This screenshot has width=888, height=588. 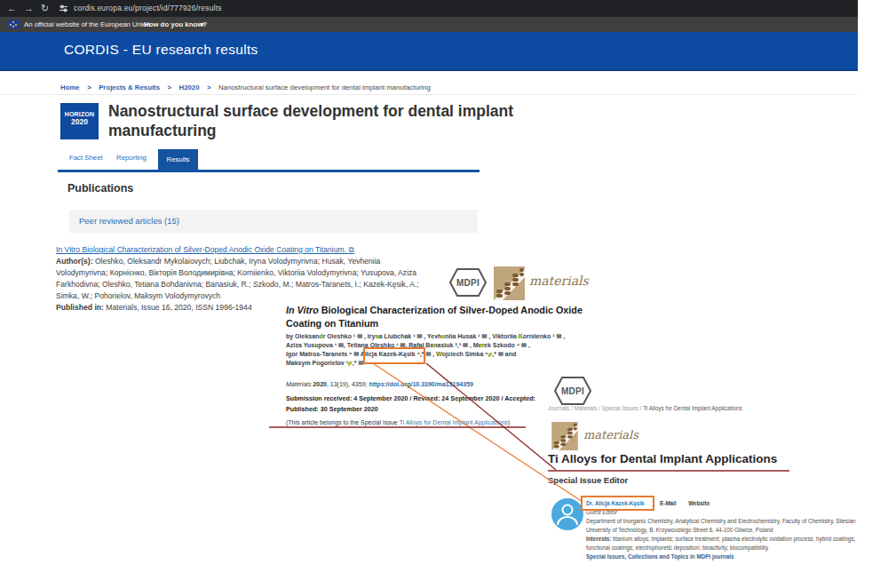 What do you see at coordinates (155, 307) in the screenshot?
I see `article-published-in: Published in: Materials, Issue 16, 2020,…` at bounding box center [155, 307].